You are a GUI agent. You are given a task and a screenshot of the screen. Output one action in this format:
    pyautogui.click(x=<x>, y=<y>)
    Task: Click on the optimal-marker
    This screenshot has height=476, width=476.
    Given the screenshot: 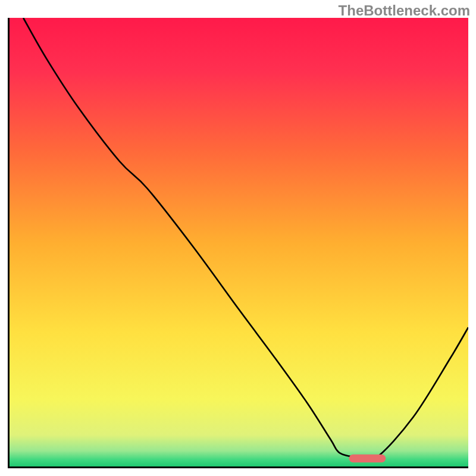 What is the action you would take?
    pyautogui.click(x=368, y=459)
    